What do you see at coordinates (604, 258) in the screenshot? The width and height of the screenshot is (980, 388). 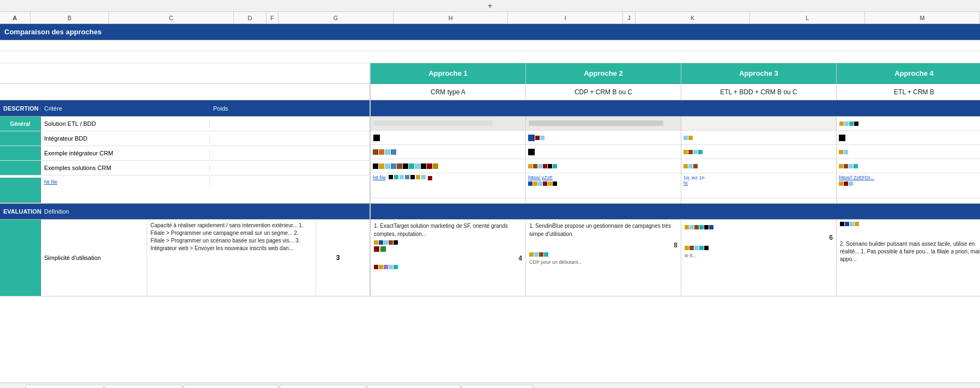 I see `a2-eval-simplicite: 1. SendinBlue propose un gestionnaire de…` at bounding box center [604, 258].